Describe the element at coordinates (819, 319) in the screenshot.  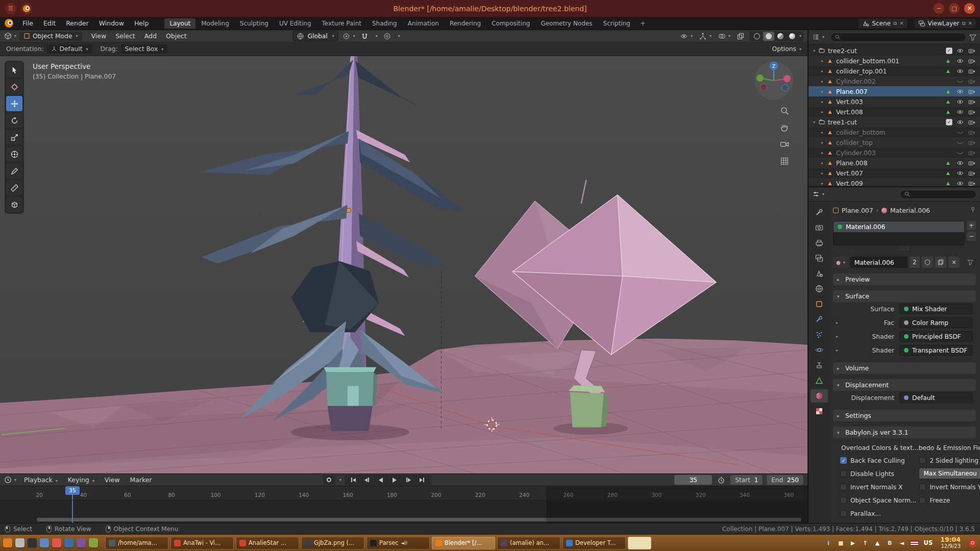
I see `modifiers-tab` at that location.